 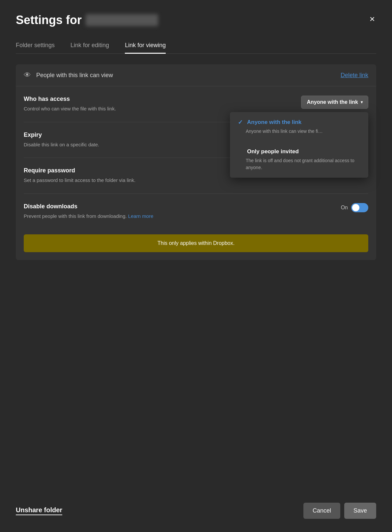 I want to click on dropdown-option-only-invited-header: ✓ Only people invited, so click(x=299, y=152).